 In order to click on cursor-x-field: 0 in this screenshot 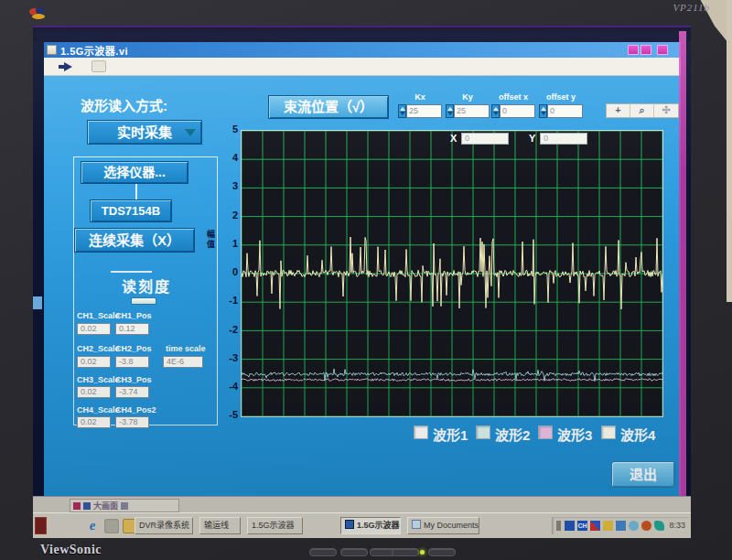, I will do `click(485, 139)`.